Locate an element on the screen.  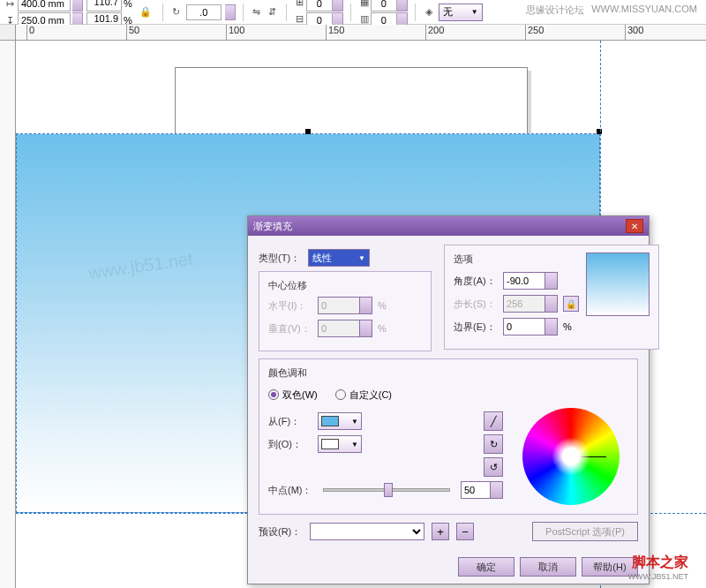
wm-top-cn: 思缘设计论坛 is located at coordinates (555, 11).